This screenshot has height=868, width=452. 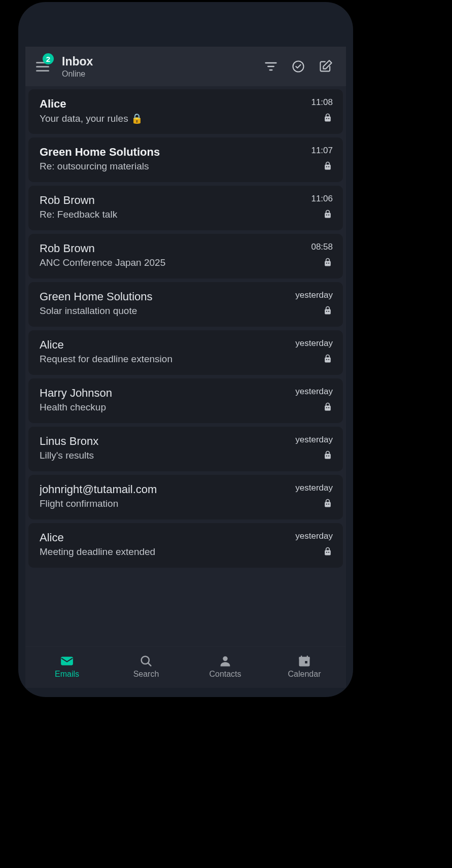 What do you see at coordinates (225, 674) in the screenshot?
I see `nav-contacts-label: Contacts` at bounding box center [225, 674].